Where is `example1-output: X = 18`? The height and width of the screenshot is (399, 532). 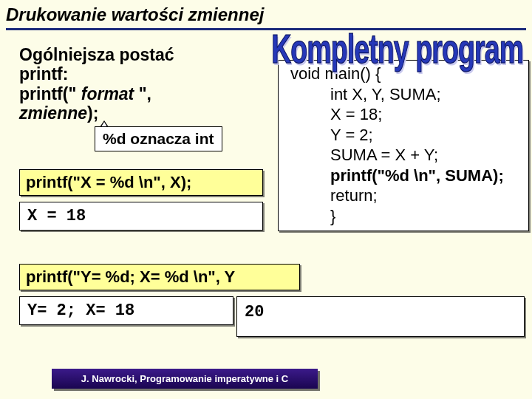 example1-output: X = 18 is located at coordinates (141, 216).